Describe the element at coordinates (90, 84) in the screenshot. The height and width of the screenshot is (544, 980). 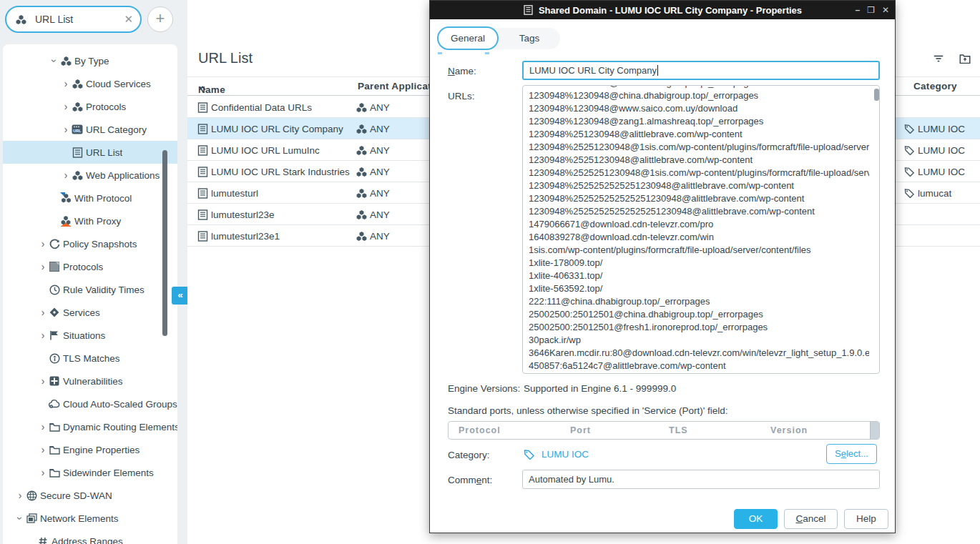
I see `sidebar-item-cloud-services: ›Cloud Services` at that location.